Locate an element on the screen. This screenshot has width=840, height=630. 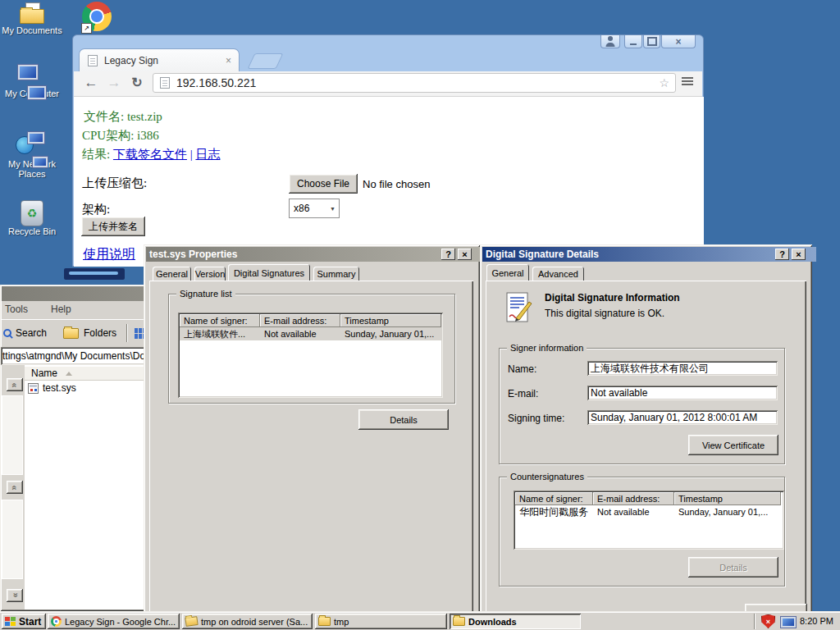
tab-summary: Summary is located at coordinates (336, 274).